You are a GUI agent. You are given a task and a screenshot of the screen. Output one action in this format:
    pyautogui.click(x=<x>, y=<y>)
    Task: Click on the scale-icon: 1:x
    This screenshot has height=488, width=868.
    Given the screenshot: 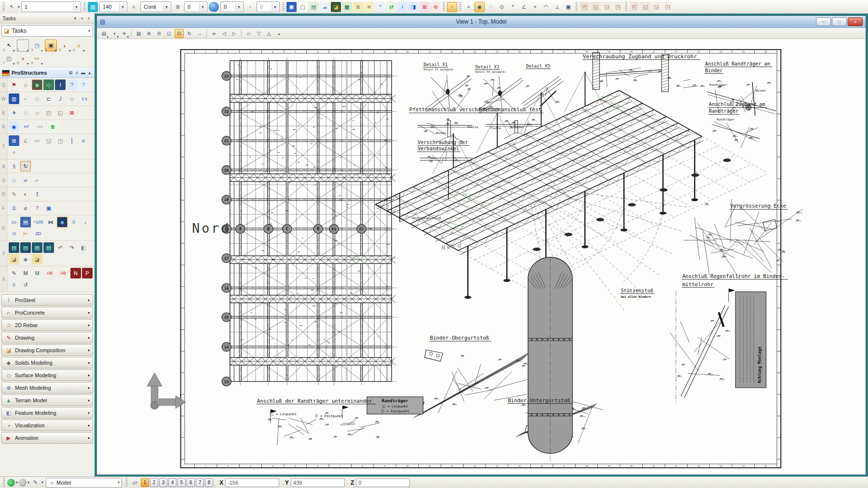 What is the action you would take?
    pyautogui.click(x=84, y=99)
    